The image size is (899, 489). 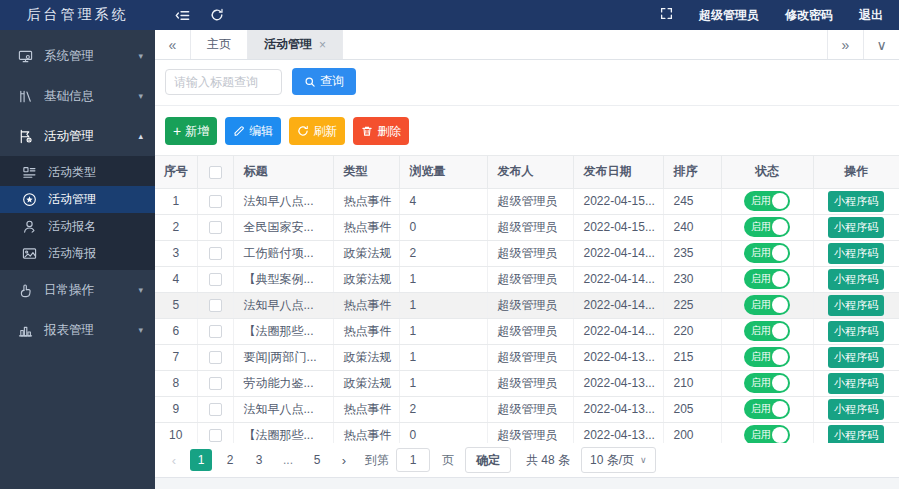 I want to click on header-action: 操作, so click(x=856, y=172).